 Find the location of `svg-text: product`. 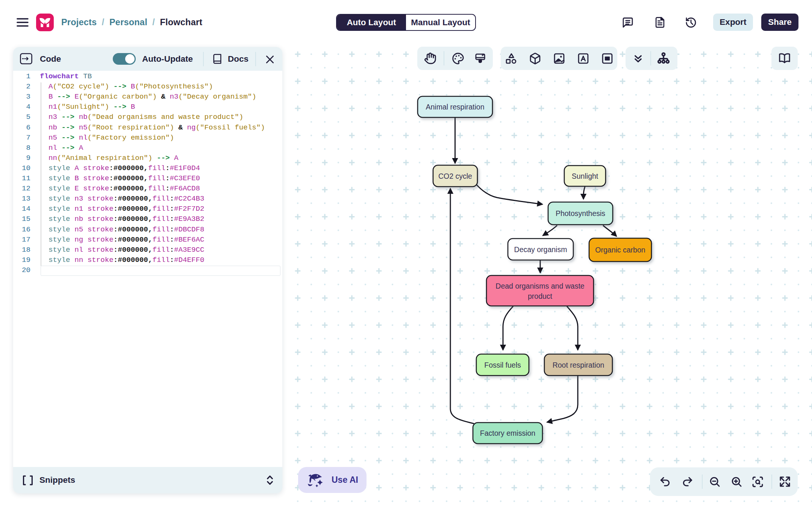

svg-text: product is located at coordinates (540, 296).